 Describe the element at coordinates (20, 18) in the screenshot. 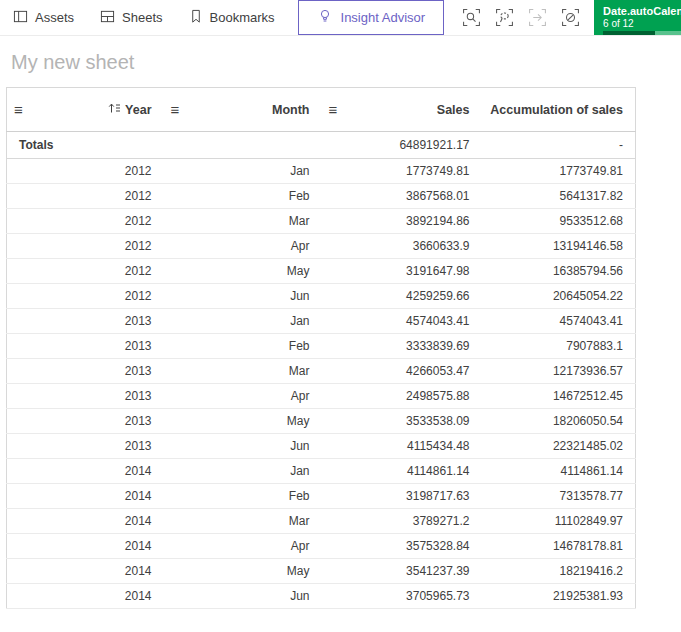

I see `assets-icon` at that location.